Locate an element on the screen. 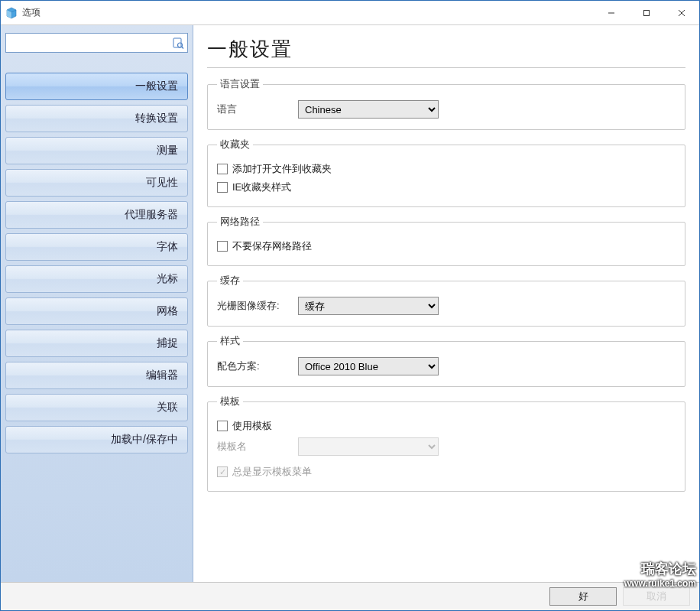 This screenshot has height=611, width=700. cache-label: 光栅图像缓存: is located at coordinates (254, 306).